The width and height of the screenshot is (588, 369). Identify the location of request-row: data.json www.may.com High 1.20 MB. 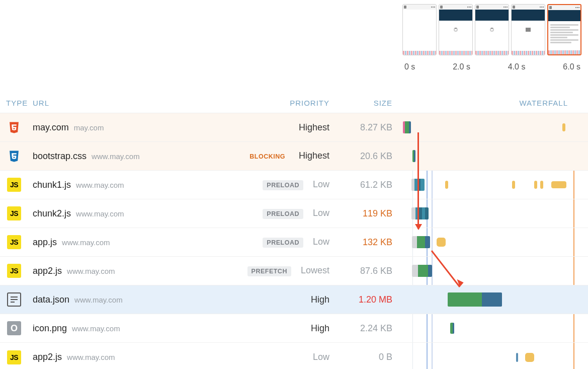
(294, 300).